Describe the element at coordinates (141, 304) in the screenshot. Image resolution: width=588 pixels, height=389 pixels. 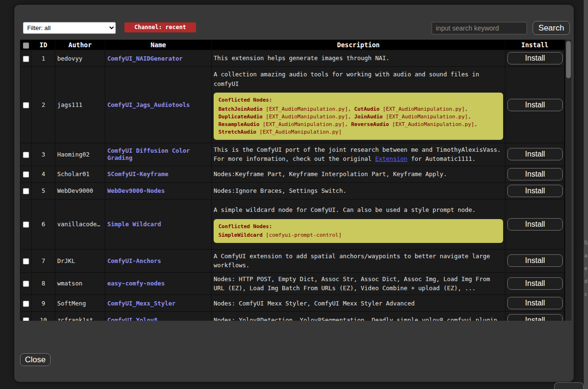
I see `node-name-link: ComfyUI_Mexx_Styler` at that location.